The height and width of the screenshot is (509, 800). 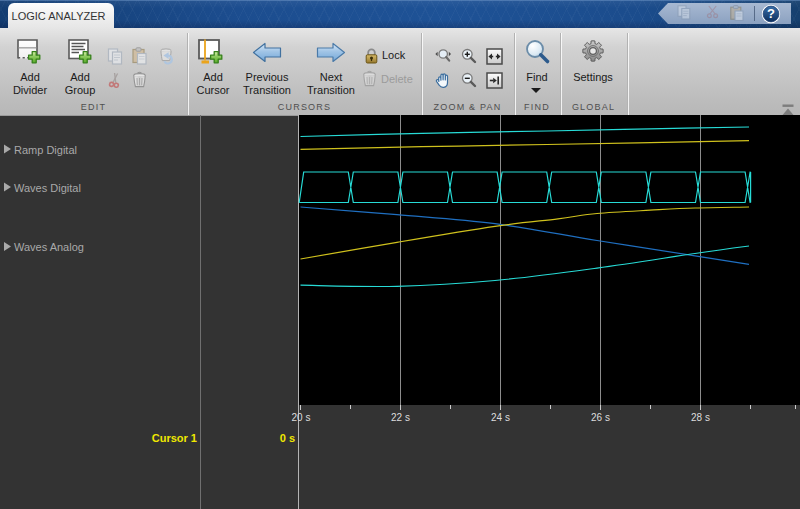 I want to click on svg-text: Waves Digital, so click(x=48, y=188).